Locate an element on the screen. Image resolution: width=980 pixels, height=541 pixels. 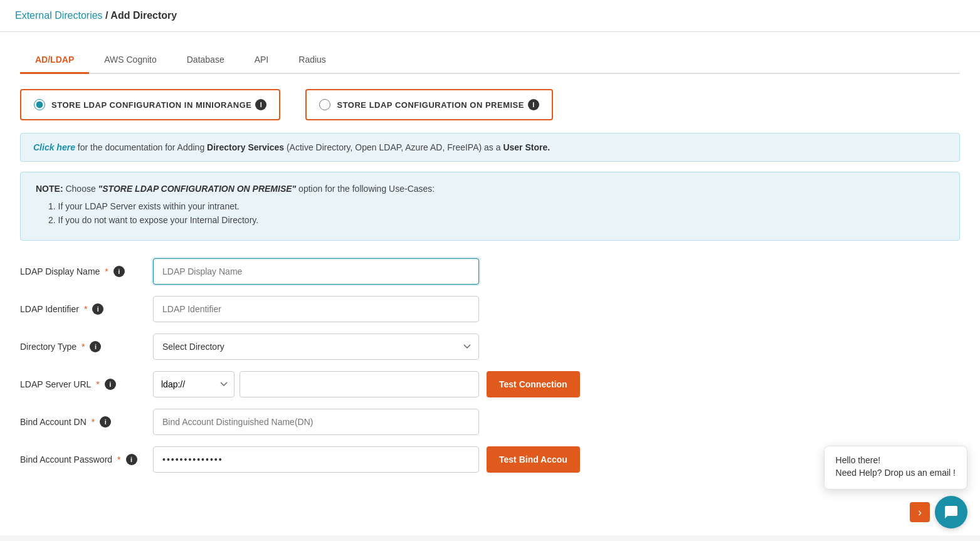
test-bind-account-button: Test Bind Accou is located at coordinates (533, 460).